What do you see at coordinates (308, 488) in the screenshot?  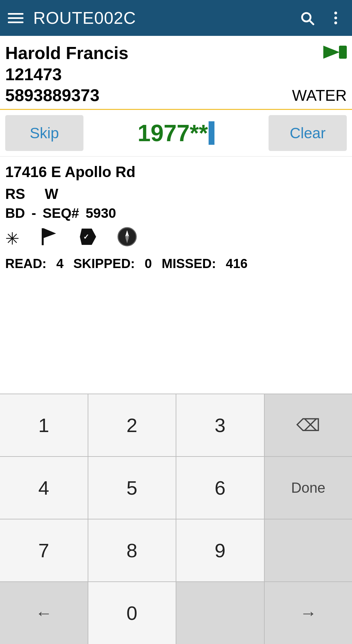 I see `done-key: Done` at bounding box center [308, 488].